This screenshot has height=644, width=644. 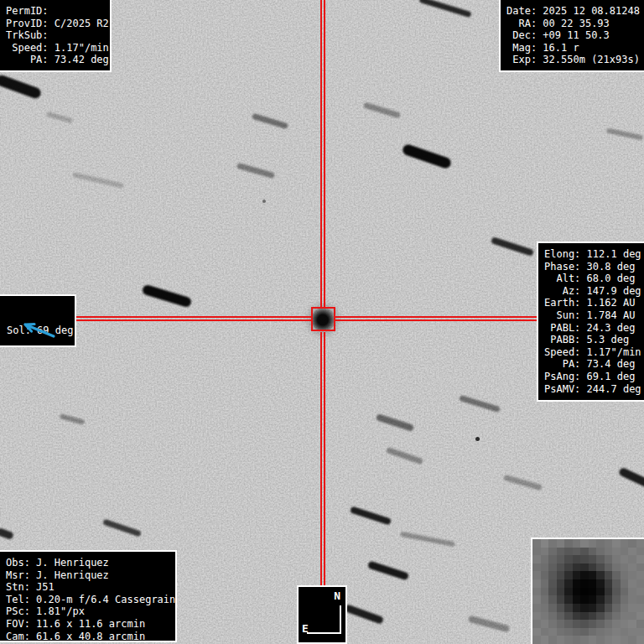 I want to click on panel-line: Az: 147.9 deg, so click(x=594, y=292).